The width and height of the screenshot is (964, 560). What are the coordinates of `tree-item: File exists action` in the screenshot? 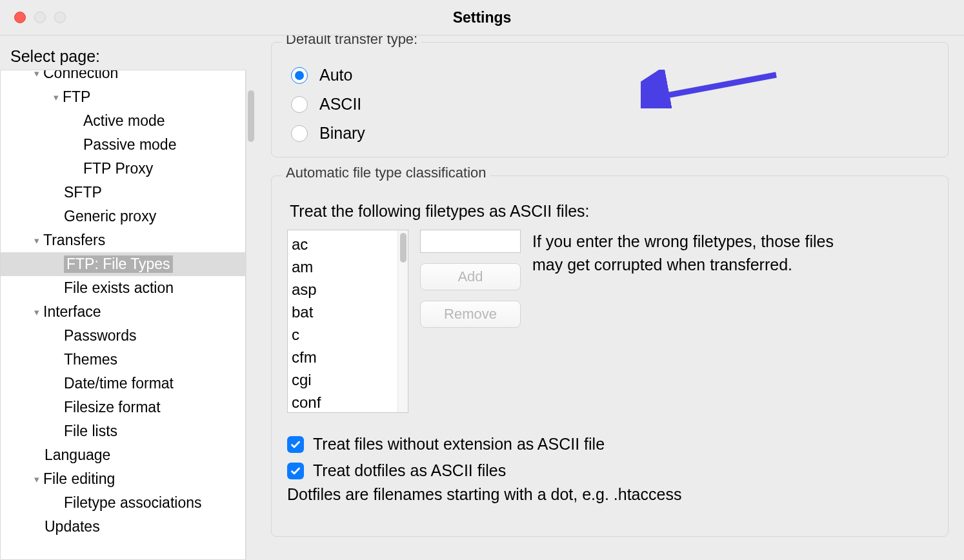 It's located at (123, 288).